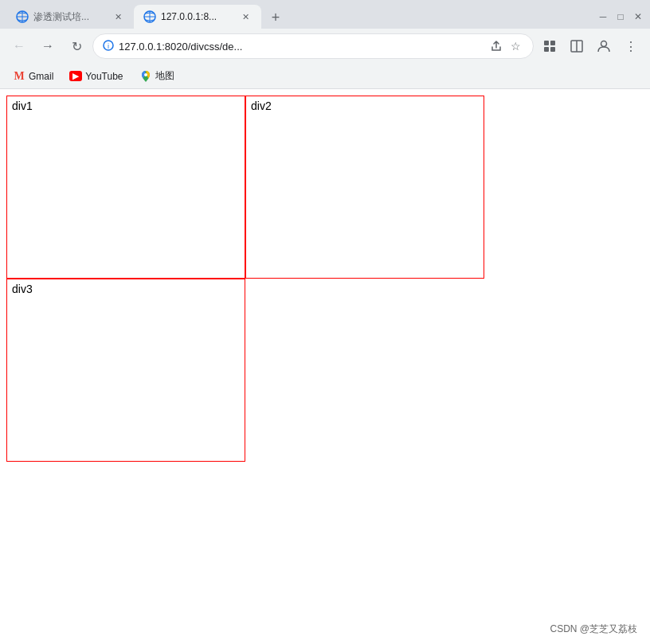 The image size is (650, 644). Describe the element at coordinates (496, 46) in the screenshot. I see `share-icon` at that location.